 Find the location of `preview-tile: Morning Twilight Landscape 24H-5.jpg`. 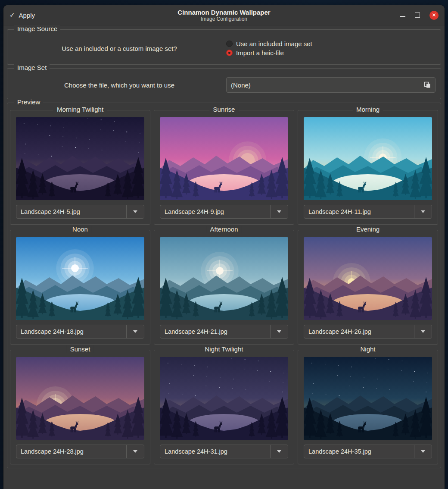

preview-tile: Morning Twilight Landscape 24H-5.jpg is located at coordinates (80, 167).